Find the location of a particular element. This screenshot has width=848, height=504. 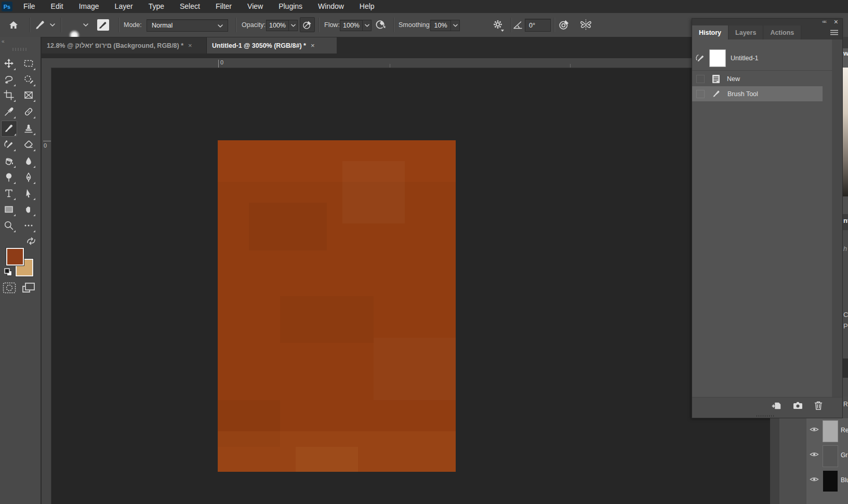

crop-tool is located at coordinates (9, 95).